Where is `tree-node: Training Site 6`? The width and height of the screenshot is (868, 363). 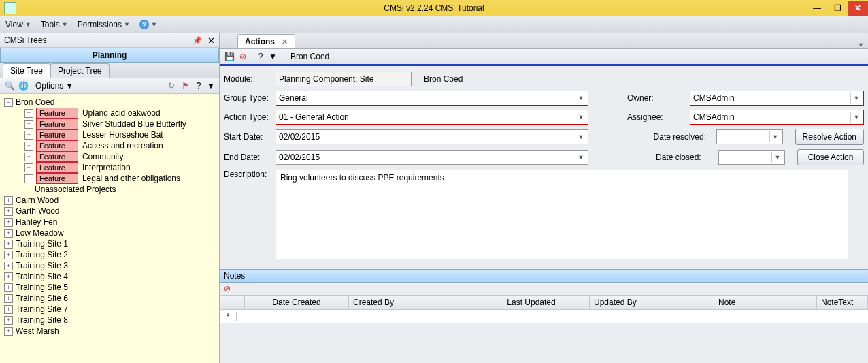
tree-node: Training Site 6 is located at coordinates (42, 298).